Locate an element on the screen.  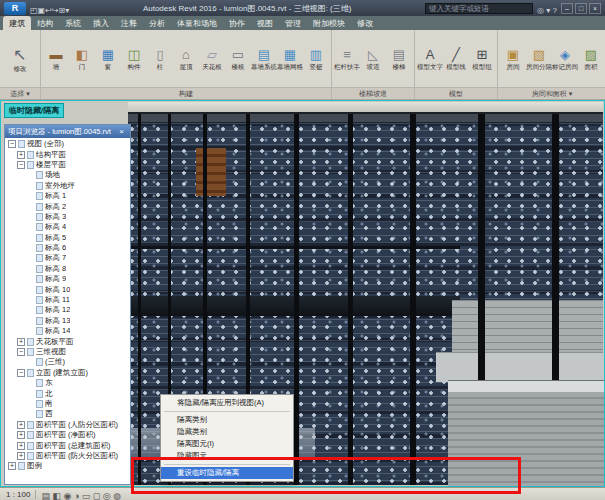
tool-构件: ◫构件 is located at coordinates (134, 59).